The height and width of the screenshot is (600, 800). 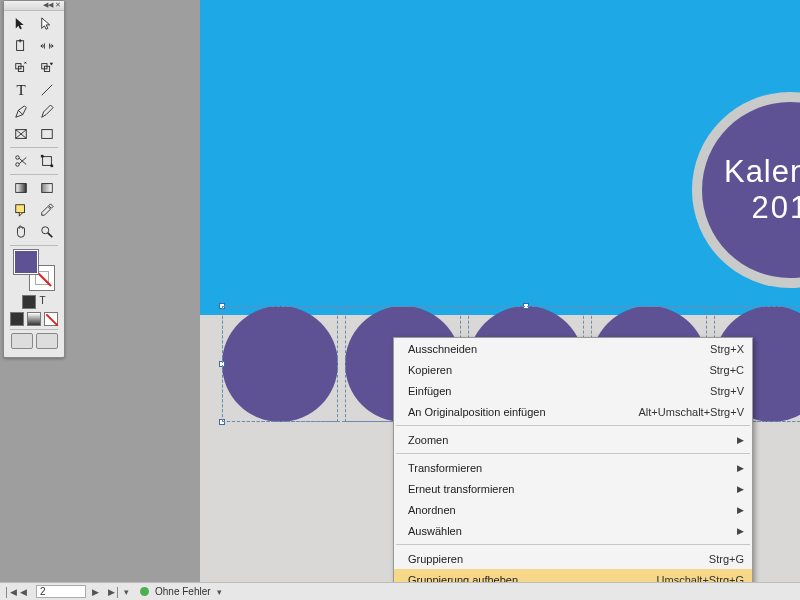 What do you see at coordinates (573, 510) in the screenshot?
I see `context-menu-item: Anordnen▶` at bounding box center [573, 510].